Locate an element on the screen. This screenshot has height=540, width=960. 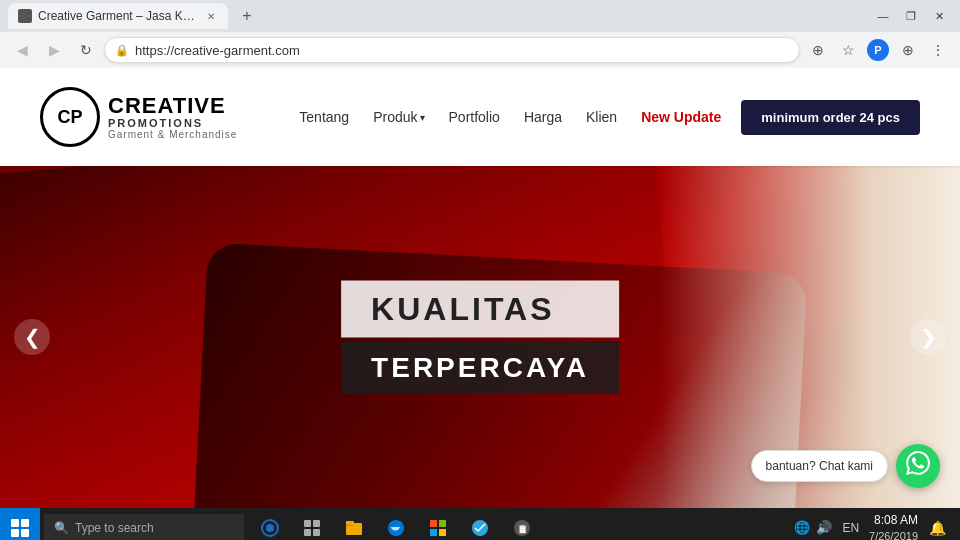
logo-icon-inner: CP is located at coordinates (70, 117).